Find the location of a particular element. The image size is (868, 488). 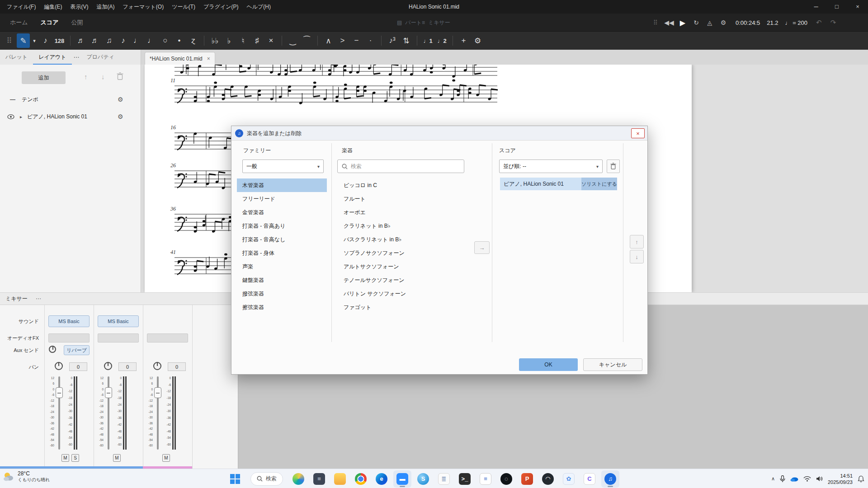

aux-send-knob is located at coordinates (52, 349).